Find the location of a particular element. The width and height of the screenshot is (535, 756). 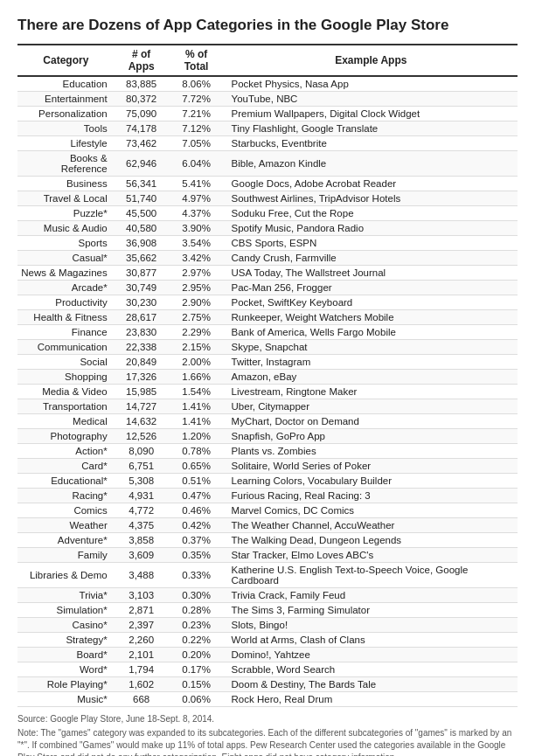

table-cell: Amazon, eBay is located at coordinates (371, 378).